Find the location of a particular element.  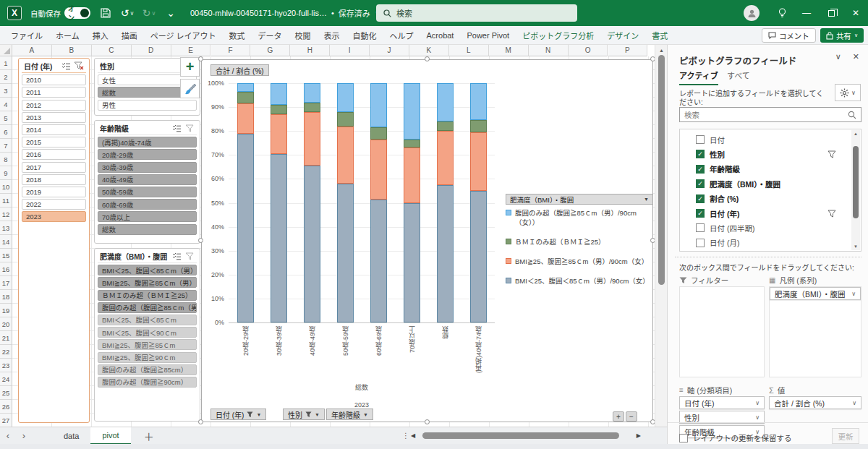

add-sheet-button: ＋ is located at coordinates (149, 436).